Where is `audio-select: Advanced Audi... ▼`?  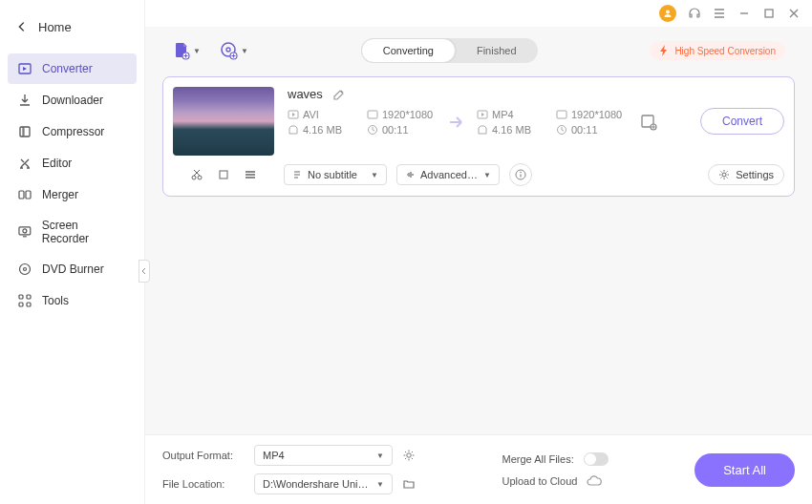
audio-select: Advanced Audi... ▼ is located at coordinates (448, 175).